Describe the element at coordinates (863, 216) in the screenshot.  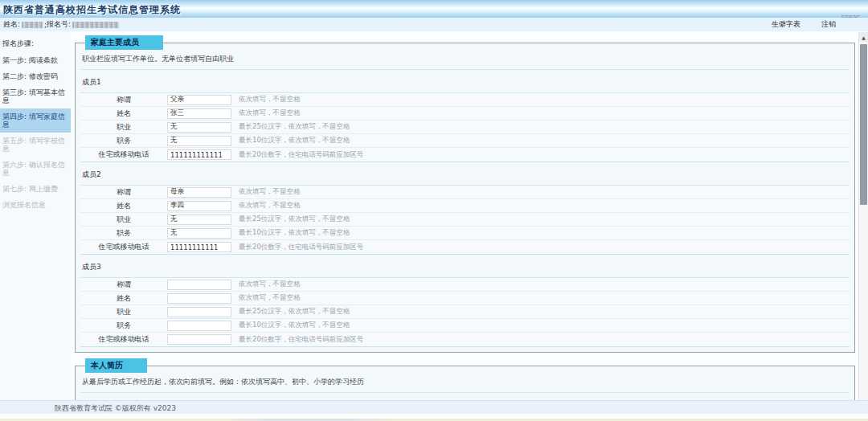
I see `scrollbar: ▲` at that location.